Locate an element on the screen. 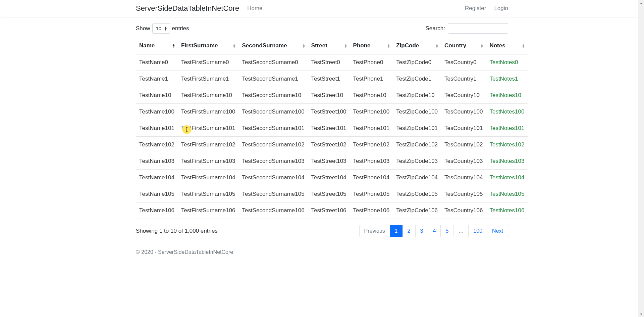 The image size is (644, 317). page-next: Next is located at coordinates (498, 231).